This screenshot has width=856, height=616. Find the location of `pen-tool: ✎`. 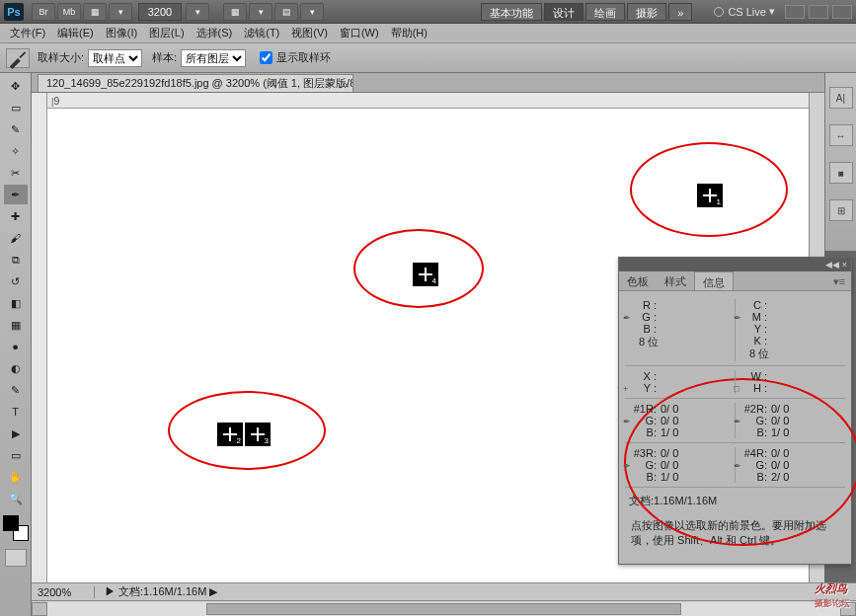

pen-tool: ✎ is located at coordinates (16, 390).